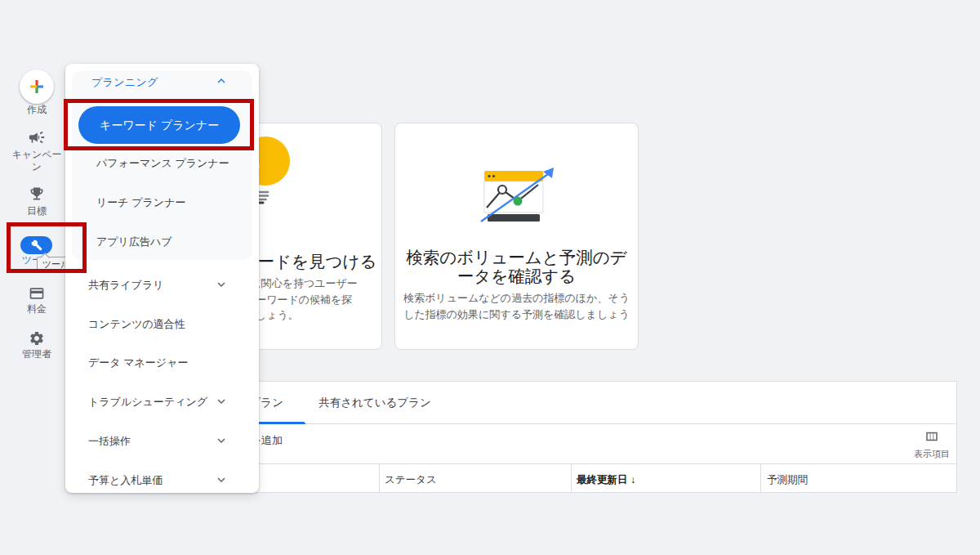 This screenshot has height=555, width=980. What do you see at coordinates (125, 83) in the screenshot?
I see `planning-section-header: プランニング` at bounding box center [125, 83].